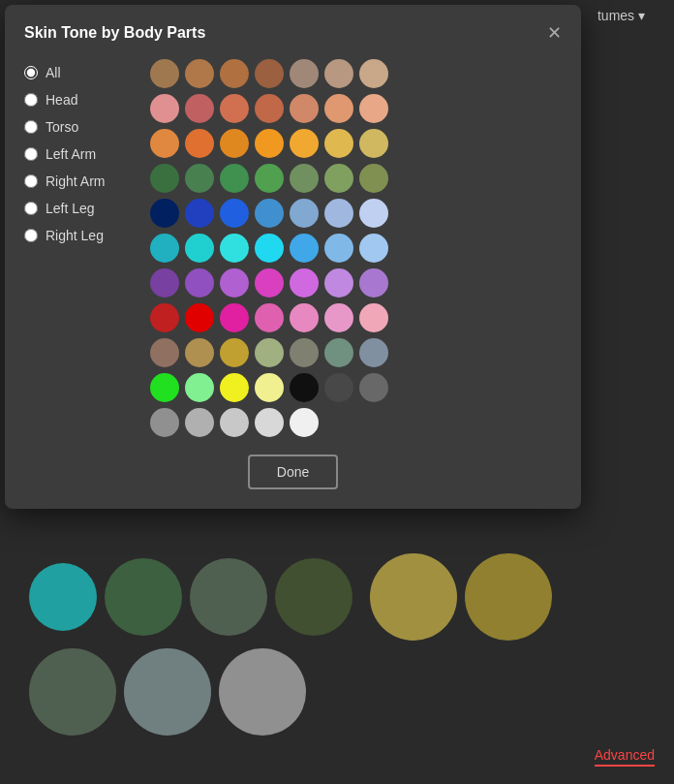 The height and width of the screenshot is (784, 674). What do you see at coordinates (625, 757) in the screenshot?
I see `advanced-button: Advanced` at bounding box center [625, 757].